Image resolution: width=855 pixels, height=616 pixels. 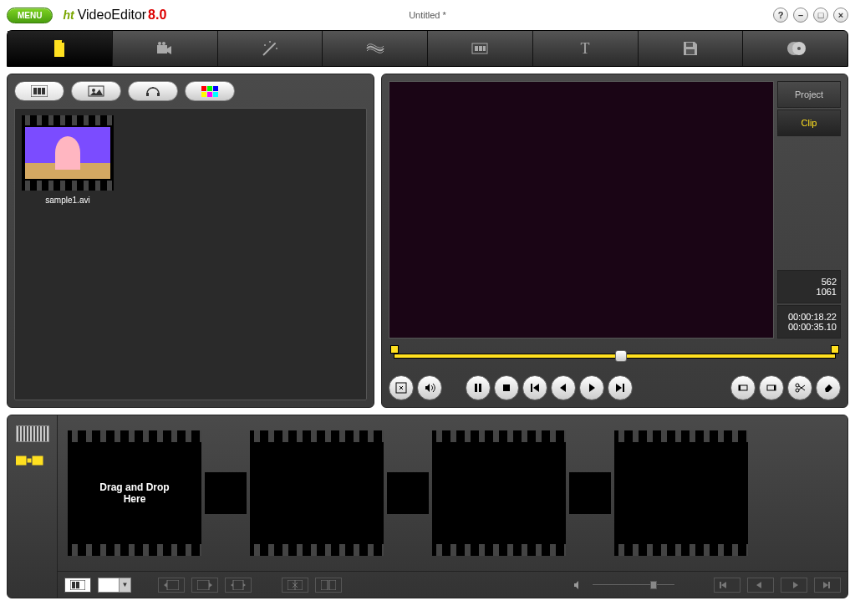 What do you see at coordinates (809, 287) in the screenshot?
I see `frame-counter: 562 1061` at bounding box center [809, 287].